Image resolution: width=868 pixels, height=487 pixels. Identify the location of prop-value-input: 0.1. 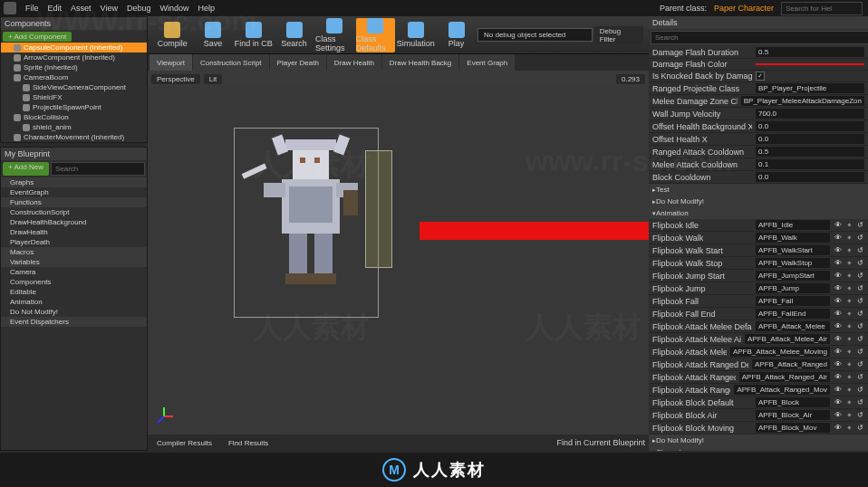
(810, 165).